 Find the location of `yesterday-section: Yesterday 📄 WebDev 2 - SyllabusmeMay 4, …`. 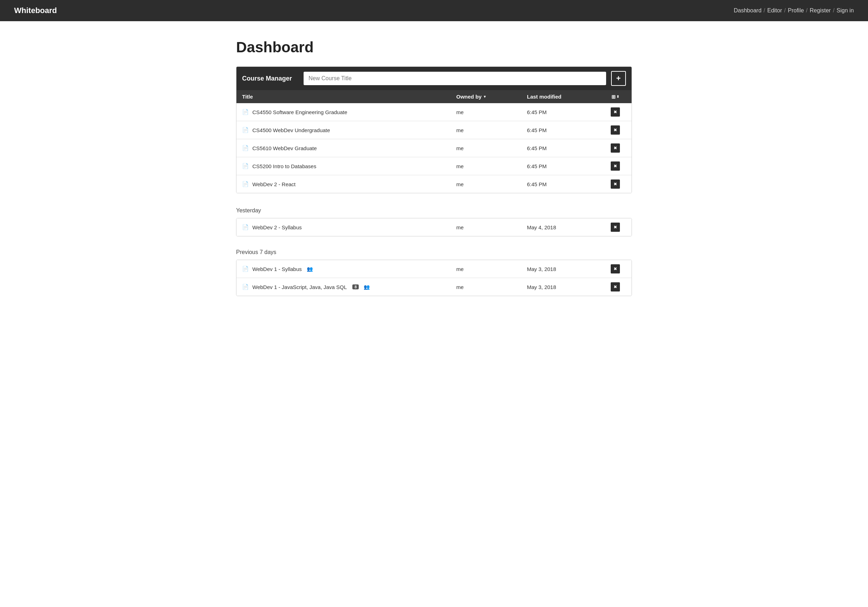

yesterday-section: Yesterday 📄 WebDev 2 - SyllabusmeMay 4, … is located at coordinates (434, 222).